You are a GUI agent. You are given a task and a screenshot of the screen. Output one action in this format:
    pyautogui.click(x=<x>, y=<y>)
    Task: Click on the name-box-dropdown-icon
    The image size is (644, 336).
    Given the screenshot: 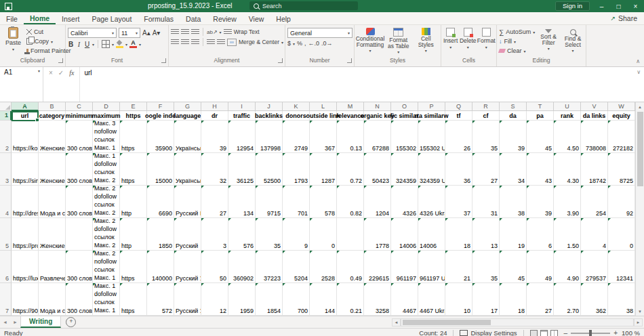 What is the action you would take?
    pyautogui.click(x=39, y=70)
    